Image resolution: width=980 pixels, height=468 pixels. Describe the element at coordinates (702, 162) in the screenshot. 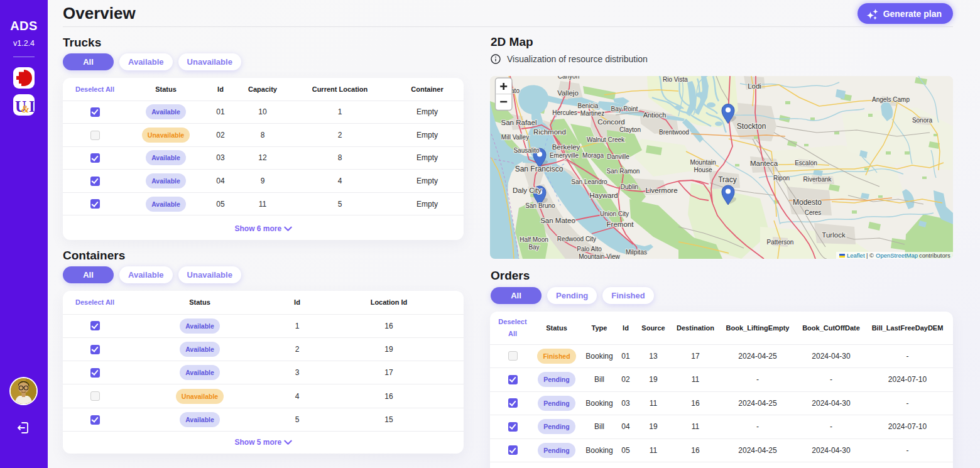

I see `svg-text: Mountain` at that location.